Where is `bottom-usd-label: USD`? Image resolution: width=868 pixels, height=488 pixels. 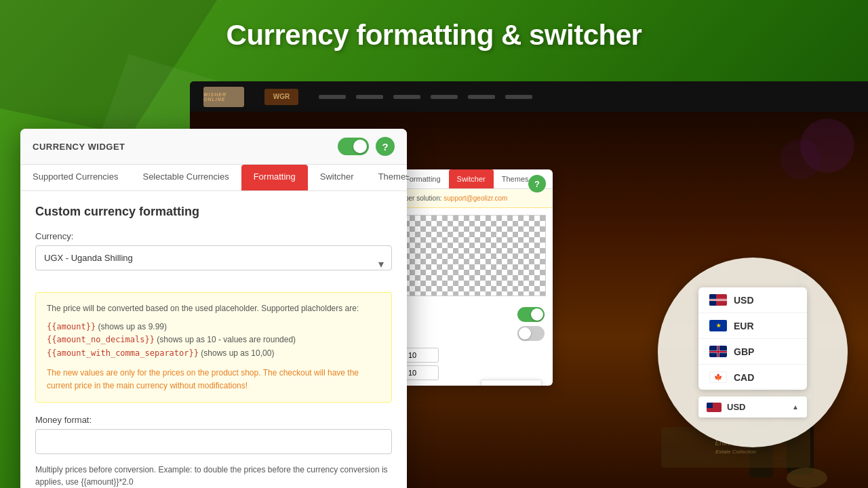
bottom-usd-label: USD is located at coordinates (736, 407).